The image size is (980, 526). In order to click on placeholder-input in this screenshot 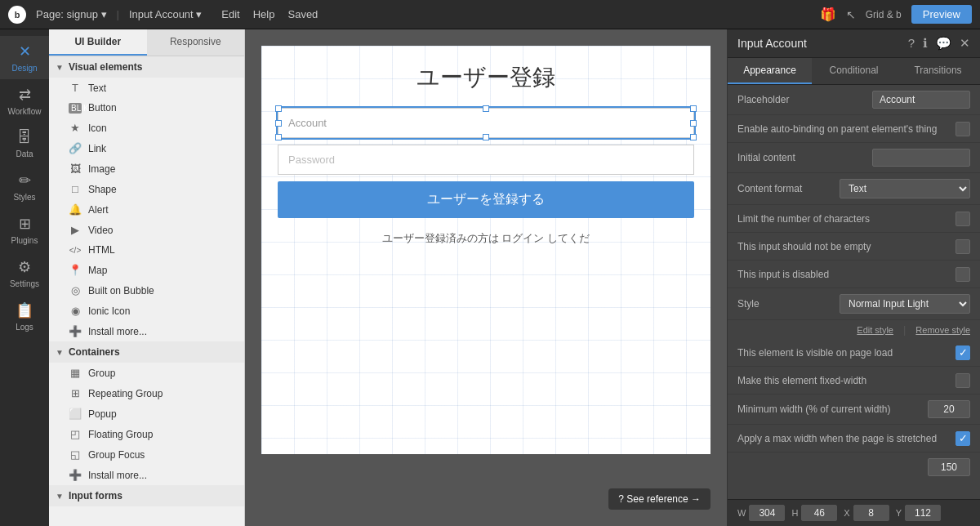, I will do `click(921, 100)`.